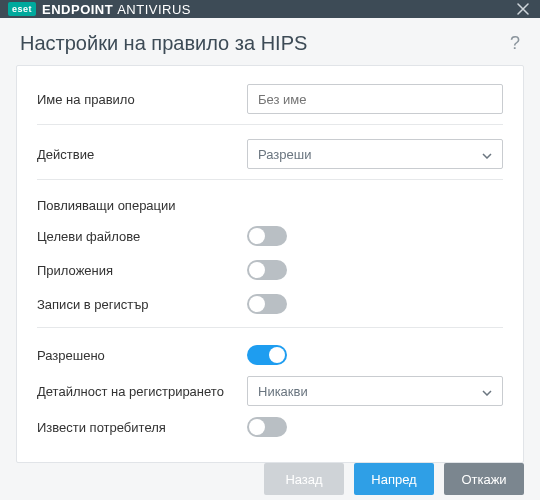 The height and width of the screenshot is (500, 540). Describe the element at coordinates (267, 304) in the screenshot. I see `registry-toggle` at that location.